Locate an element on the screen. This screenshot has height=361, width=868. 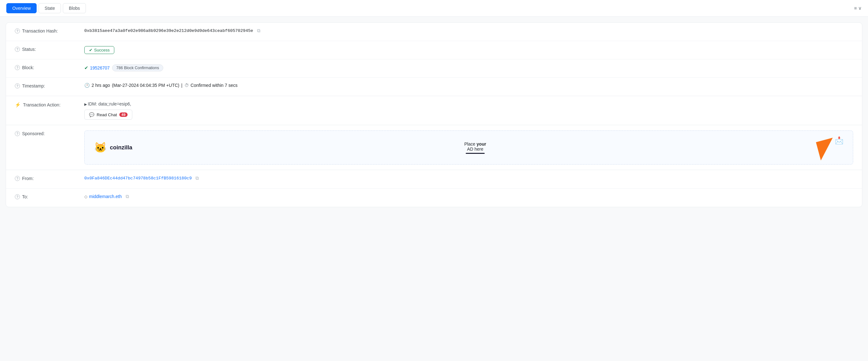
sponsored-row: ? Sponsored: 🐱 coinzilla Place your AD h… is located at coordinates (434, 148).